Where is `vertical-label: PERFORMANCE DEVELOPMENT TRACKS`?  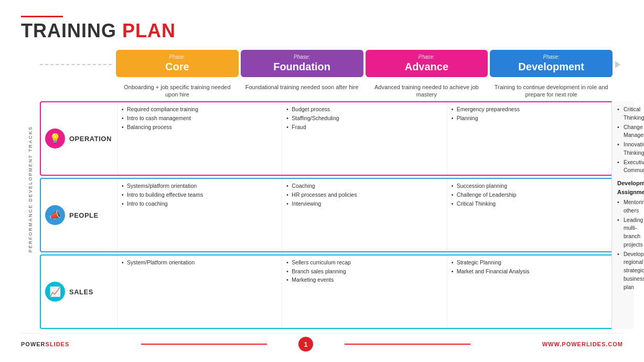
vertical-label: PERFORMANCE DEVELOPMENT TRACKS is located at coordinates (30, 189).